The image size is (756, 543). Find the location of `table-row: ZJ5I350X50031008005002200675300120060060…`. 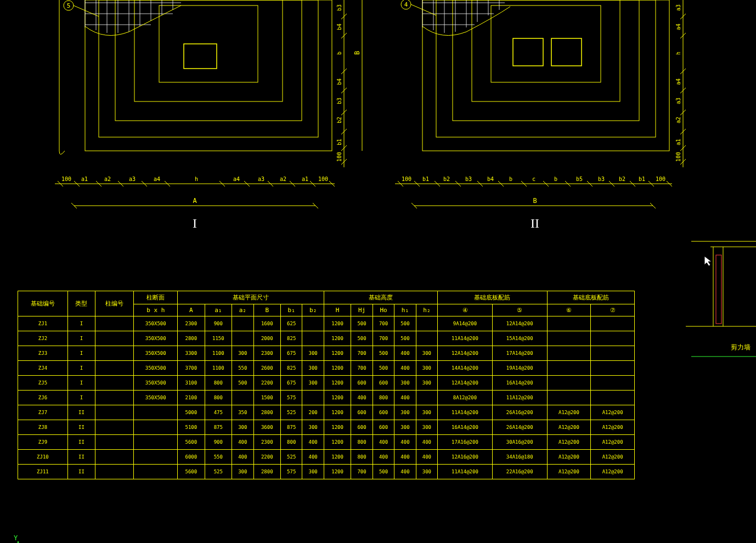

table-row: ZJ5I350X50031008005002200675300120060060… is located at coordinates (326, 383).